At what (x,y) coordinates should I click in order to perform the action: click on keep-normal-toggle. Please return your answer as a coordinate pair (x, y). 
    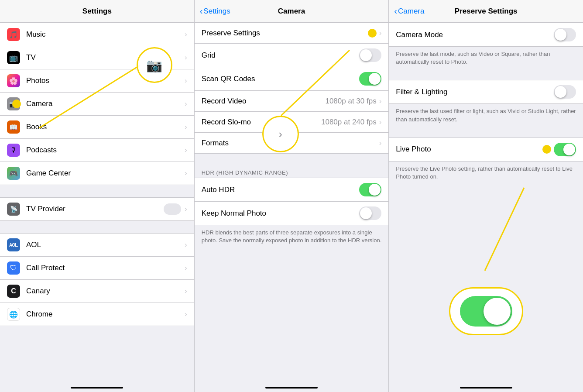
    Looking at the image, I should click on (370, 213).